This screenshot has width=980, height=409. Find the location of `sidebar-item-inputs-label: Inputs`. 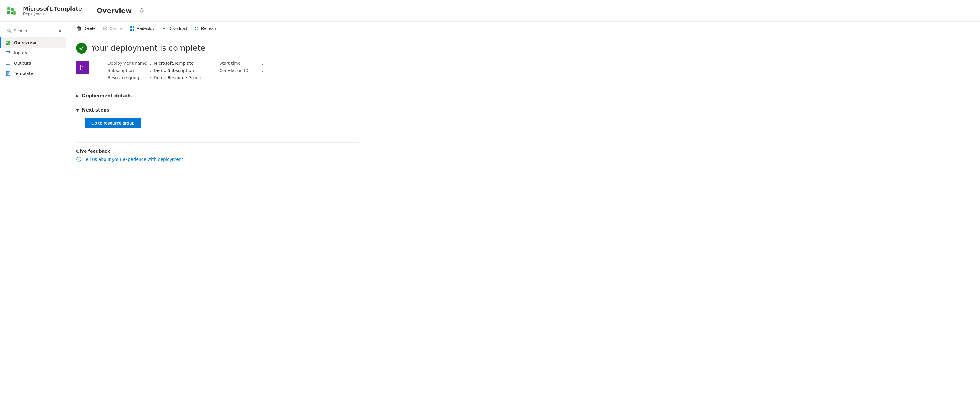

sidebar-item-inputs-label: Inputs is located at coordinates (21, 53).